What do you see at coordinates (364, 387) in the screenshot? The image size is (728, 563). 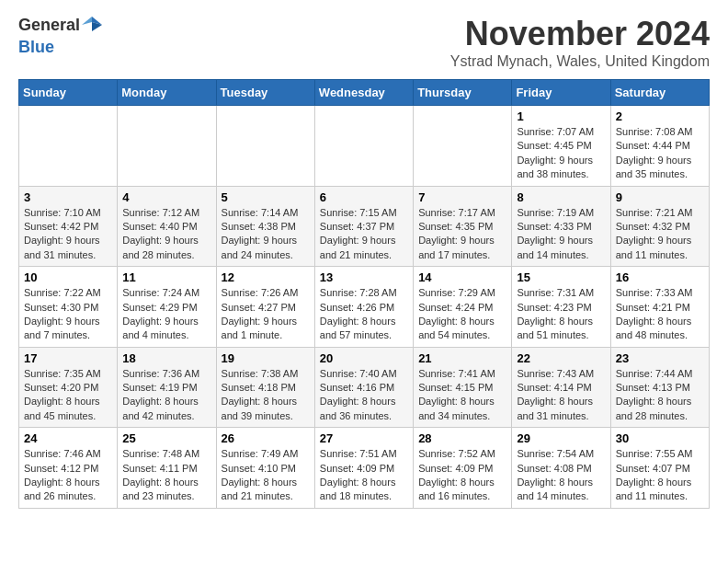 I see `calendar-cell: 20Sunrise: 7:40 AMSunset: 4:16 PMDayligh…` at bounding box center [364, 387].